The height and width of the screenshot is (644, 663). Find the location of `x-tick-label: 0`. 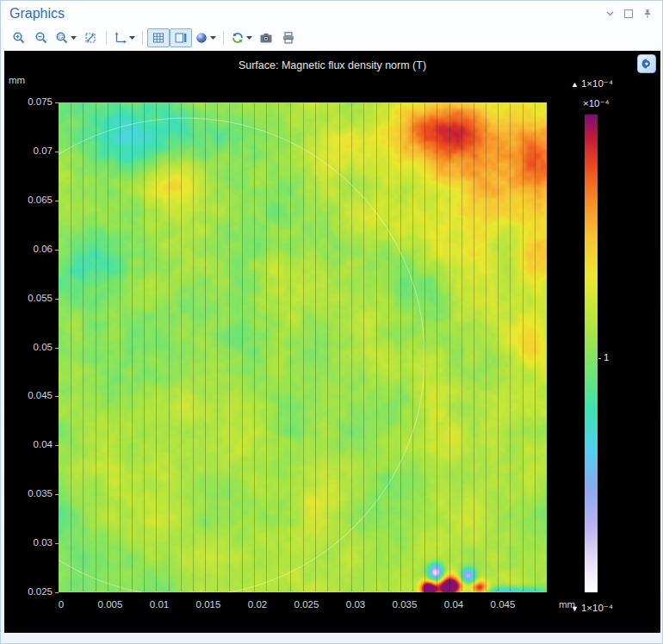

x-tick-label: 0 is located at coordinates (61, 604).